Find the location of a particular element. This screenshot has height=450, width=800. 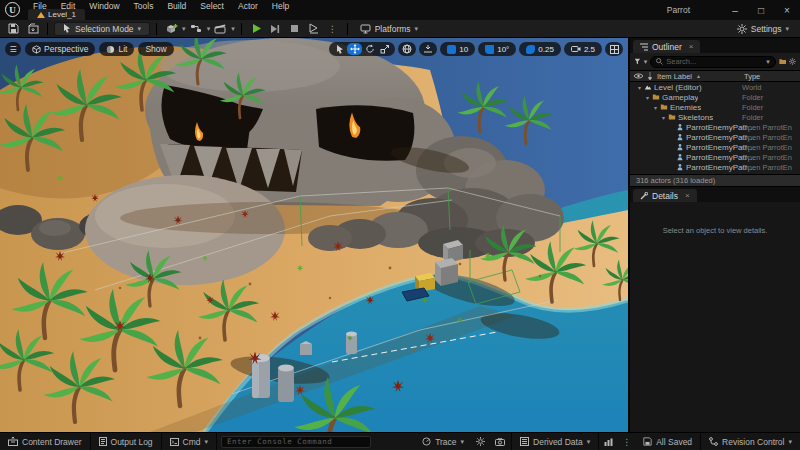

revision-control-dropdown: Revision Control ▾ is located at coordinates (750, 442).